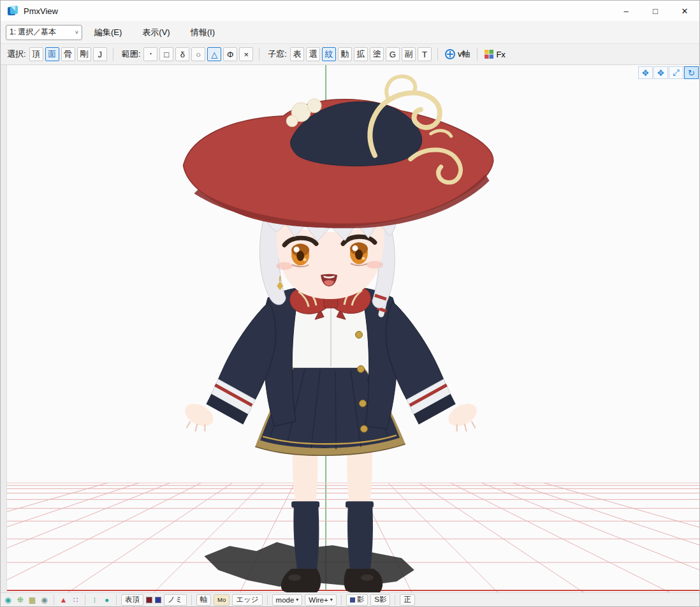 The width and height of the screenshot is (700, 607). What do you see at coordinates (645, 73) in the screenshot?
I see `pan-view-button: ✥` at bounding box center [645, 73].